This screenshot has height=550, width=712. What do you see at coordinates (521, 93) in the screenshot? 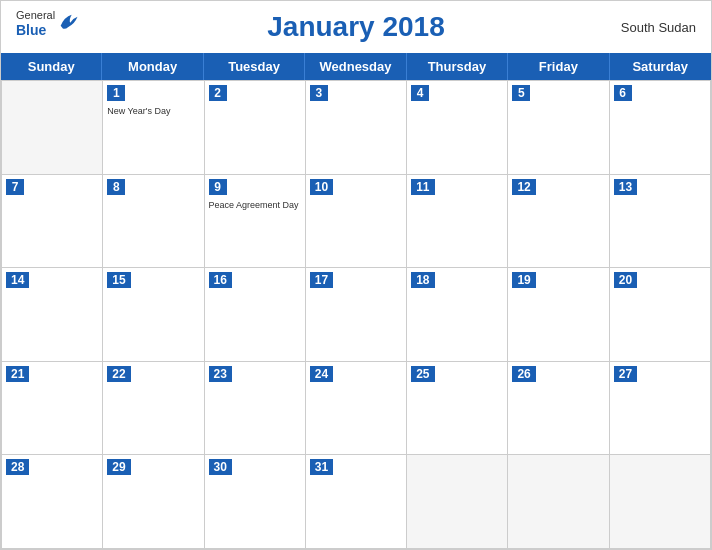
I see `cell-date: 5` at bounding box center [521, 93].